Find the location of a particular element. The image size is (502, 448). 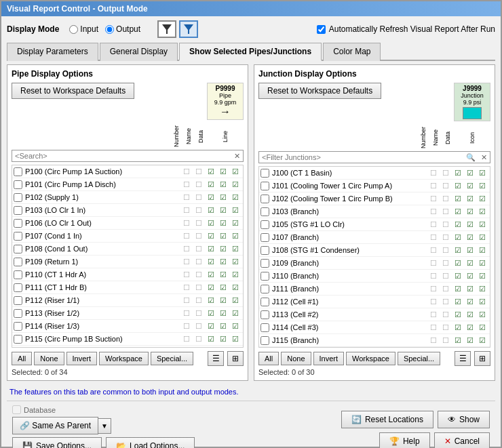

junction-special-btn: Special... is located at coordinates (419, 359).